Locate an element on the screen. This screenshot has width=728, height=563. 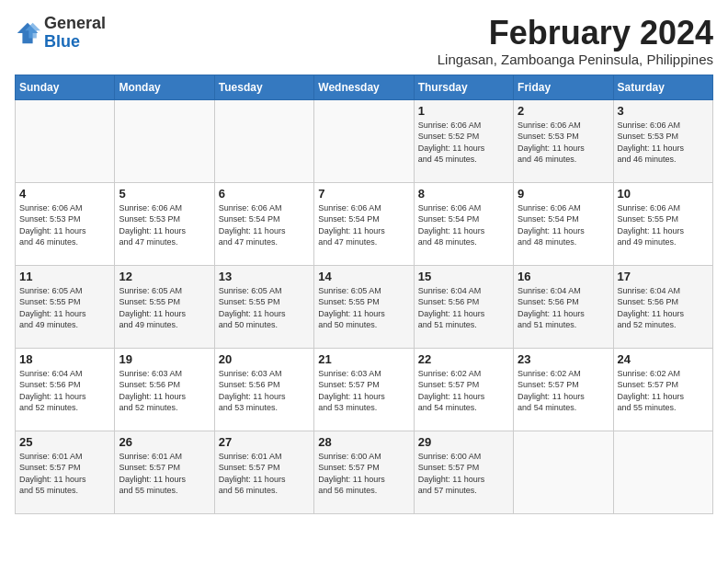
day-number: 14 is located at coordinates (364, 276).